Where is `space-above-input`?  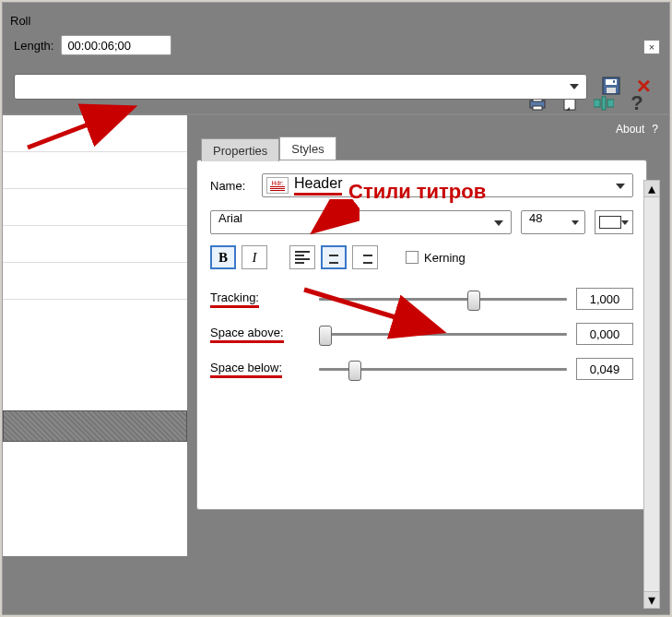
space-above-input is located at coordinates (605, 334).